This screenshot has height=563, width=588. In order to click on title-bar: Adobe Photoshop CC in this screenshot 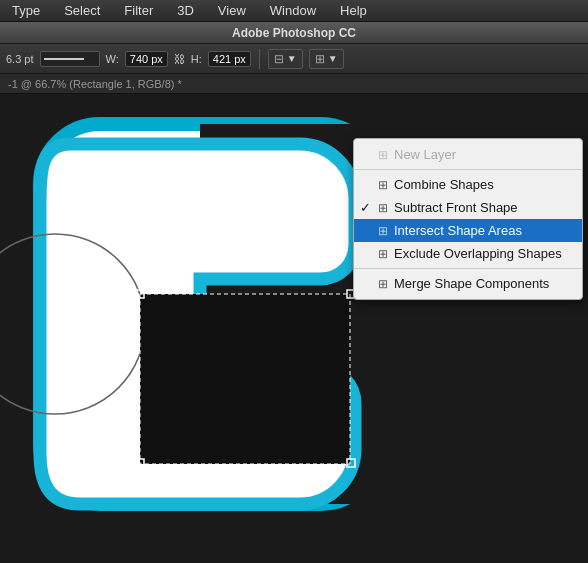, I will do `click(294, 33)`.